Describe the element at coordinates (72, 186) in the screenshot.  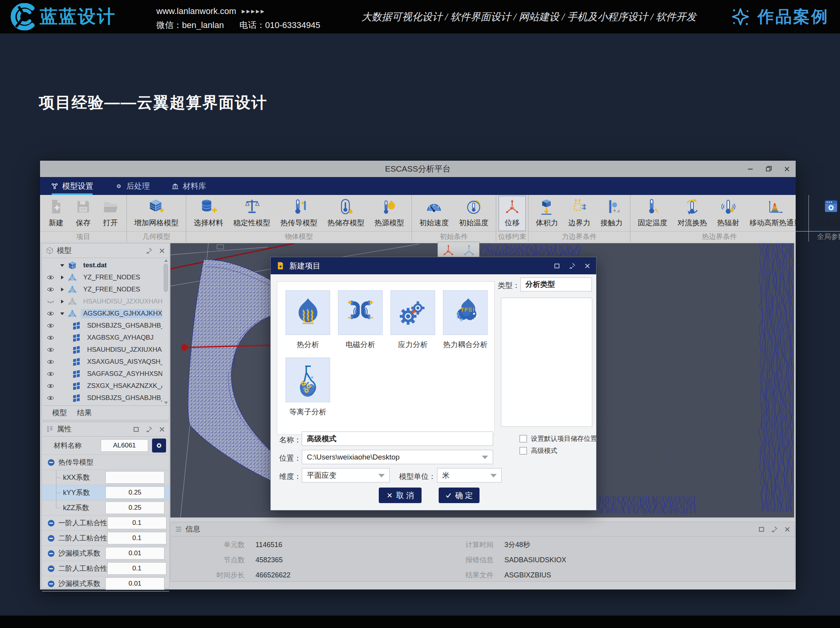
I see `menu-tab: 模型设置` at that location.